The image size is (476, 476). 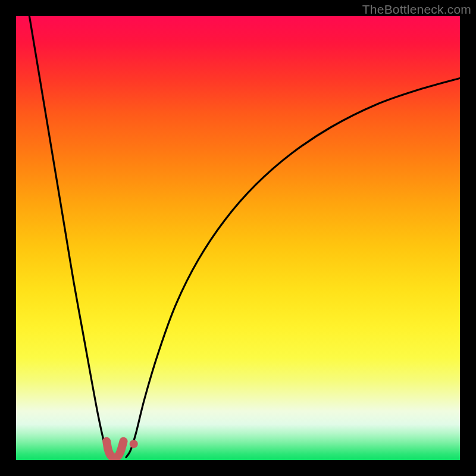 I want to click on dot-marker, so click(x=134, y=444).